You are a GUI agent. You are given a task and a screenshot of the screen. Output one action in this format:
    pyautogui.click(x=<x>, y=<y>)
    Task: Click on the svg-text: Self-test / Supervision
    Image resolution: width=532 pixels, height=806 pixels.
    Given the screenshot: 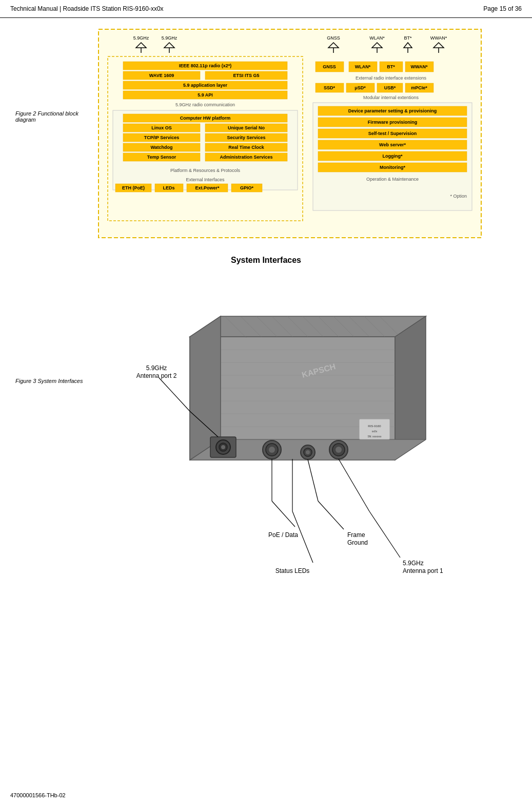 What is the action you would take?
    pyautogui.click(x=393, y=133)
    